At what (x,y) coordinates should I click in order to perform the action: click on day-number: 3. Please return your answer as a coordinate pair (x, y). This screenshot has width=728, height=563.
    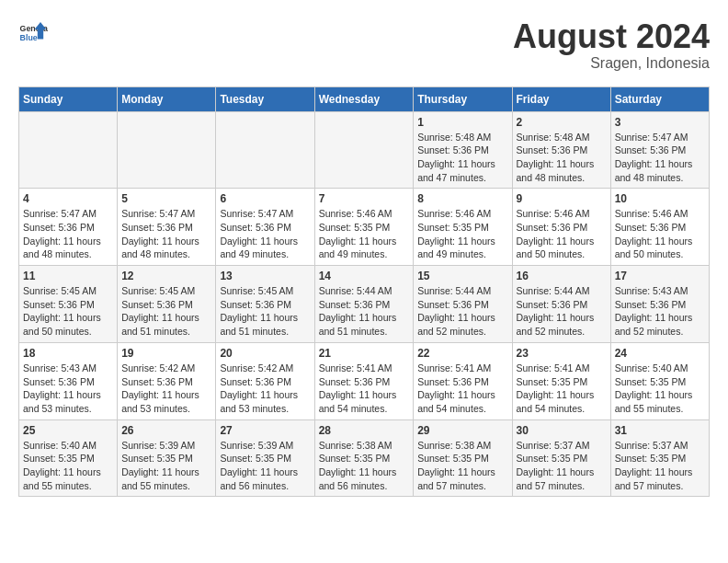
    Looking at the image, I should click on (660, 122).